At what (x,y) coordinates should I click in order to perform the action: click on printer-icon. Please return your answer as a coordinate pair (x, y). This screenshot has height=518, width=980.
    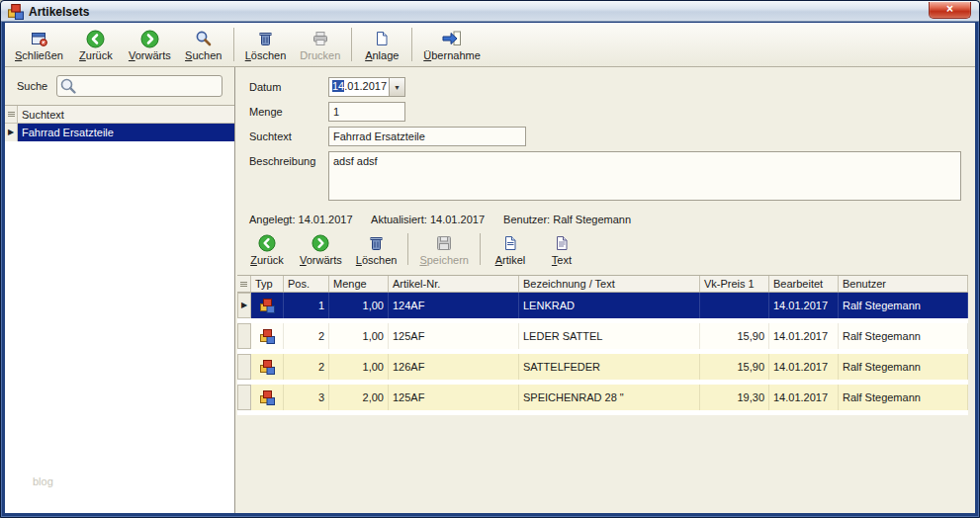
    Looking at the image, I should click on (320, 39).